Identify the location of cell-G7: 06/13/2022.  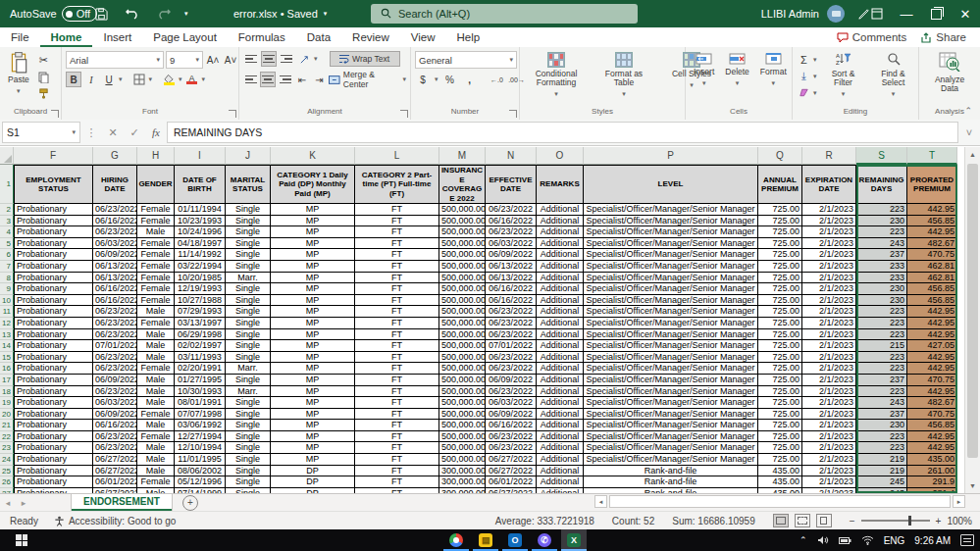
(116, 267).